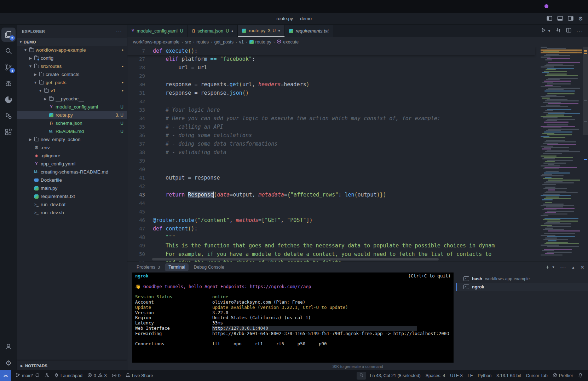  Describe the element at coordinates (331, 169) in the screenshot. I see `code-line-40: 40` at that location.